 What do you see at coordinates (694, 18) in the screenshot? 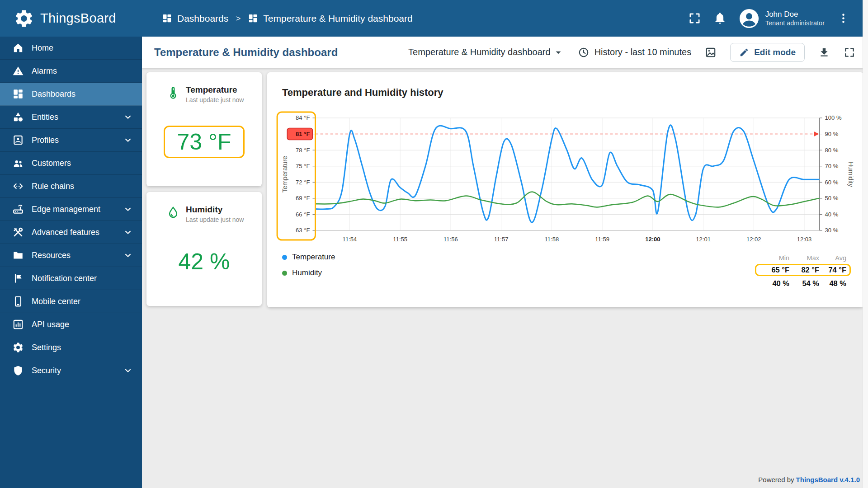
I see `header-fullscreen-button` at bounding box center [694, 18].